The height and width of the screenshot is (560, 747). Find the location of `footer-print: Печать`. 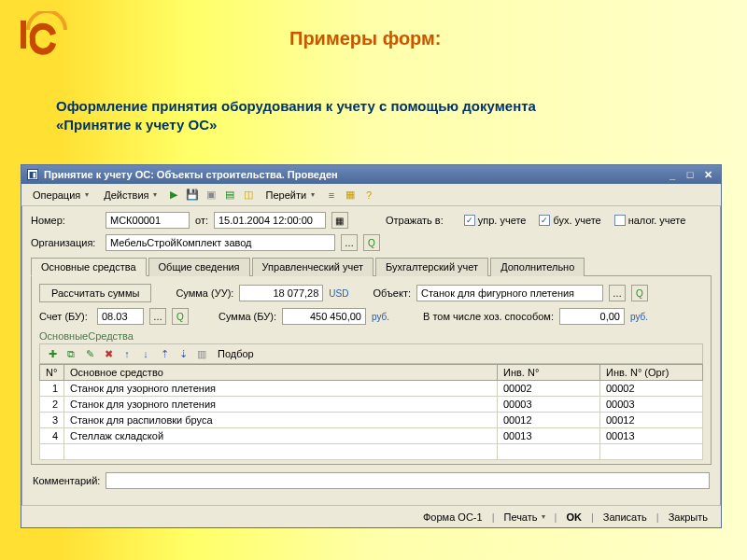

footer-print: Печать is located at coordinates (524, 517).